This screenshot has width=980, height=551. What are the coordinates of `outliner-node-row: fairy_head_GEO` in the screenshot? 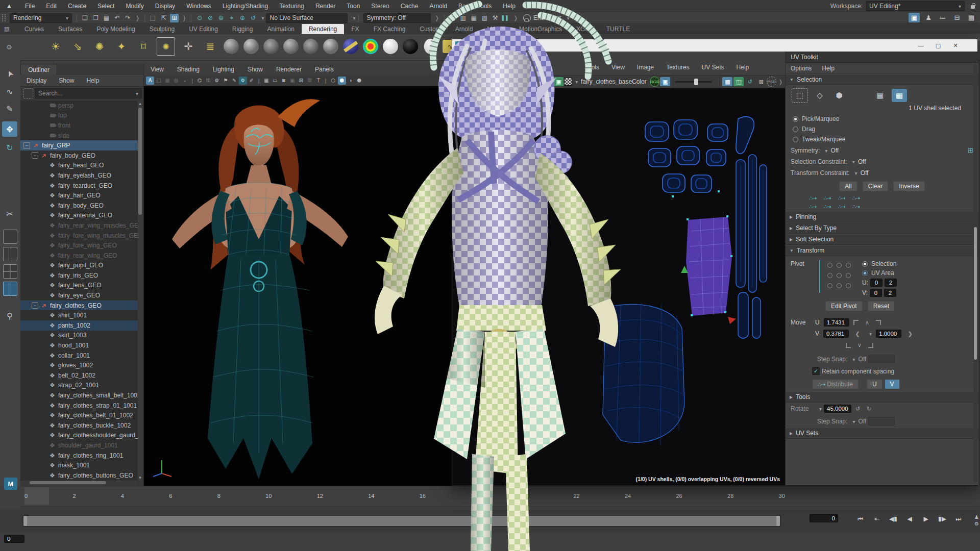 It's located at (79, 166).